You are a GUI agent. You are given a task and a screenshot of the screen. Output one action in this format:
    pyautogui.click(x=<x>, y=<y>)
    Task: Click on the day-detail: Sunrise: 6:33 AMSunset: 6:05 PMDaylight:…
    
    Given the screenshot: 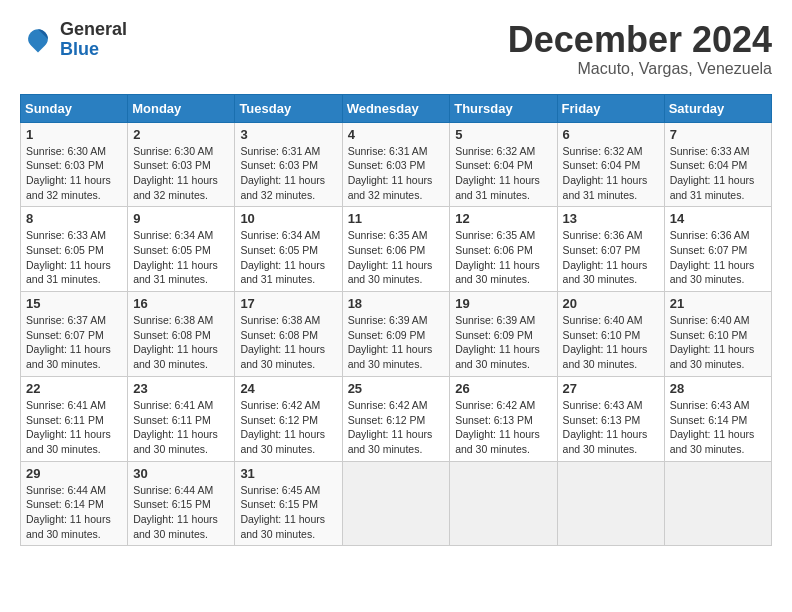 What is the action you would take?
    pyautogui.click(x=74, y=258)
    